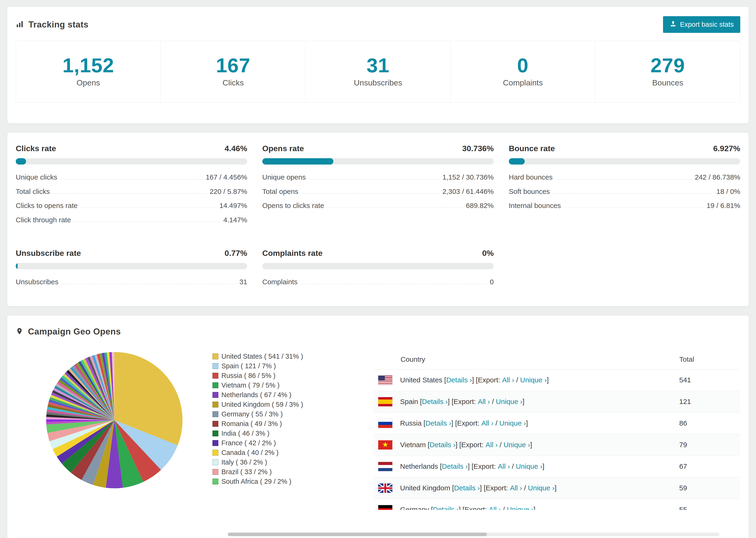 Image resolution: width=756 pixels, height=538 pixels. What do you see at coordinates (88, 83) in the screenshot?
I see `stat-label: Opens` at bounding box center [88, 83].